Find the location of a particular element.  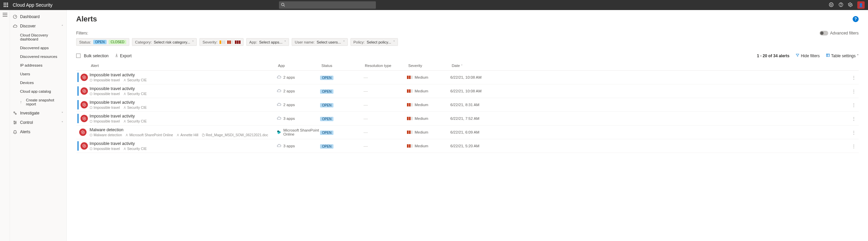

col-alert: Alert is located at coordinates (183, 65).